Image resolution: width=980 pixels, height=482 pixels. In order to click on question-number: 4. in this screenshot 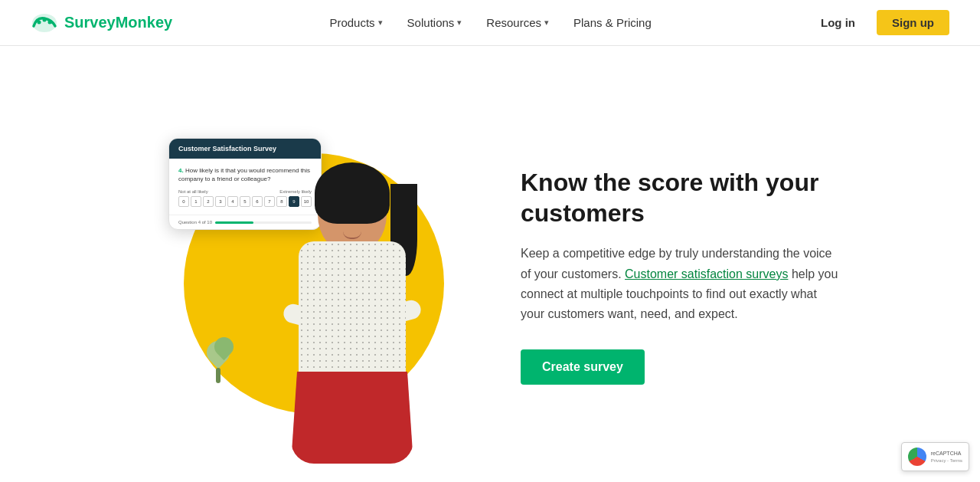, I will do `click(181, 170)`.